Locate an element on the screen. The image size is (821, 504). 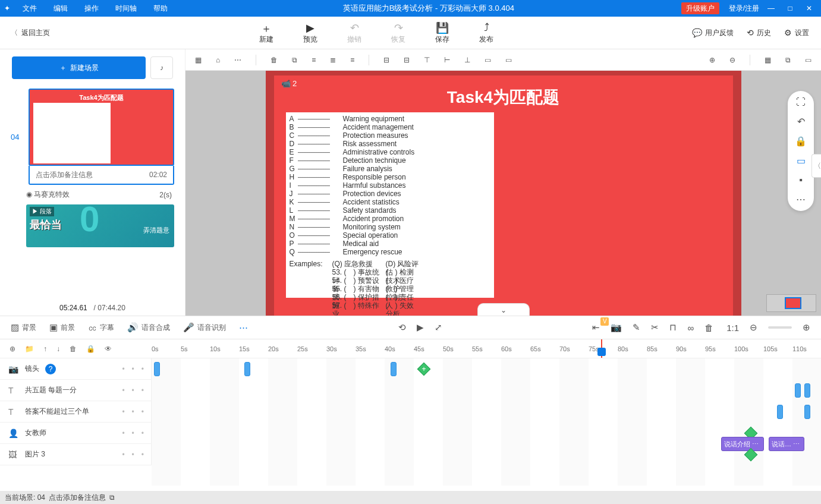
track-row: 👤女教师•••说话介绍 ⋯说话… ⋯ is located at coordinates (410, 433).